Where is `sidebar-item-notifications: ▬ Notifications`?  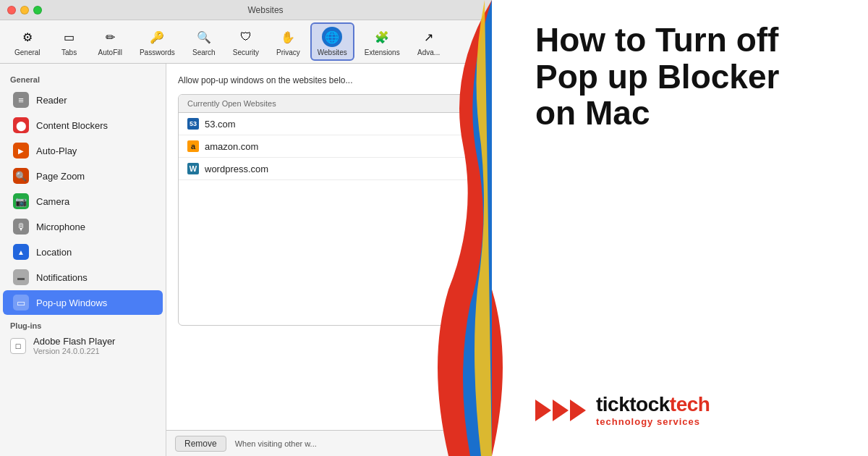
sidebar-item-notifications: ▬ Notifications is located at coordinates (82, 277).